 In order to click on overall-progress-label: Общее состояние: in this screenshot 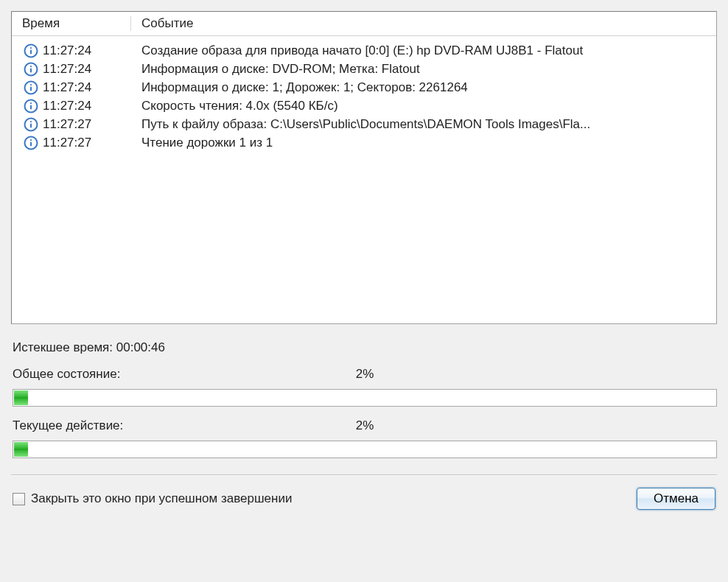, I will do `click(66, 374)`.